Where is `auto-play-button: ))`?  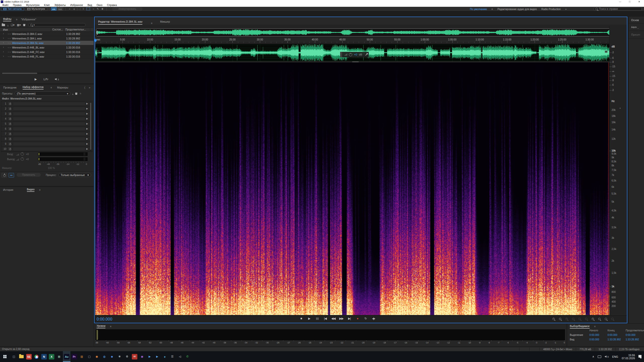 auto-play-button: )) is located at coordinates (57, 79).